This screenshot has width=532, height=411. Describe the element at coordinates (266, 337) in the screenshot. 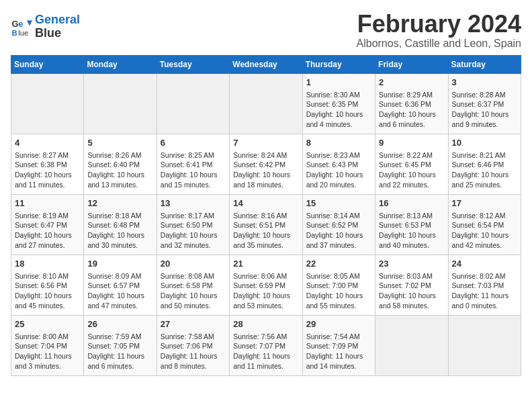

I see `cell-text: Sunrise: 7:56 AM` at that location.